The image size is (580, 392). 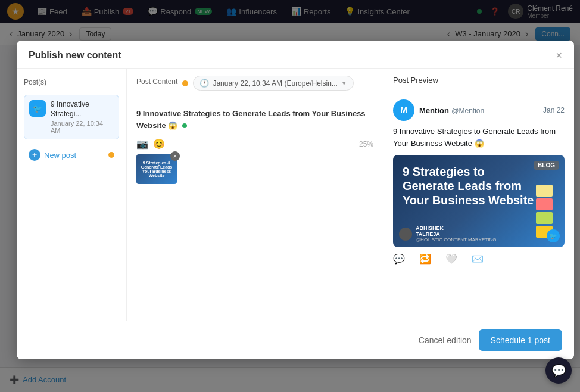 I want to click on post-text: 9 Innovative Strategies to Generate Lead…, so click(x=255, y=119).